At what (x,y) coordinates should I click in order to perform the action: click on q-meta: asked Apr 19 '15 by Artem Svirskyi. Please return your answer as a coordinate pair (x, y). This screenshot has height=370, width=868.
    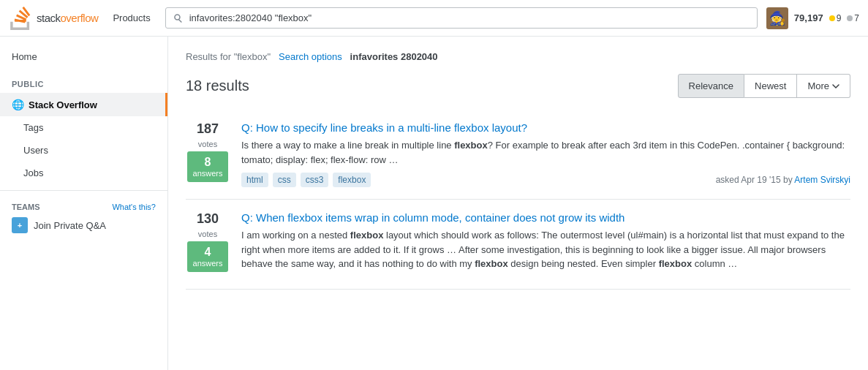
    Looking at the image, I should click on (783, 180).